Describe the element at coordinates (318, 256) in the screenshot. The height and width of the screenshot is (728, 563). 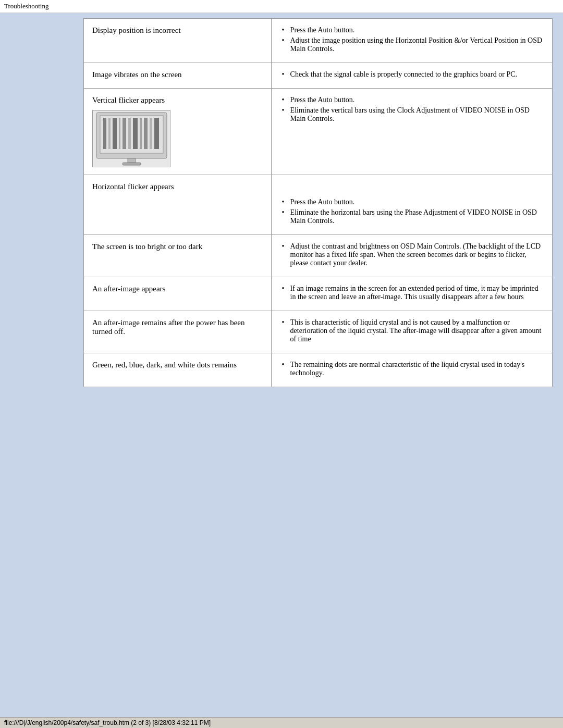
I see `table-row: The screen is too bright or too dark Adj…` at that location.